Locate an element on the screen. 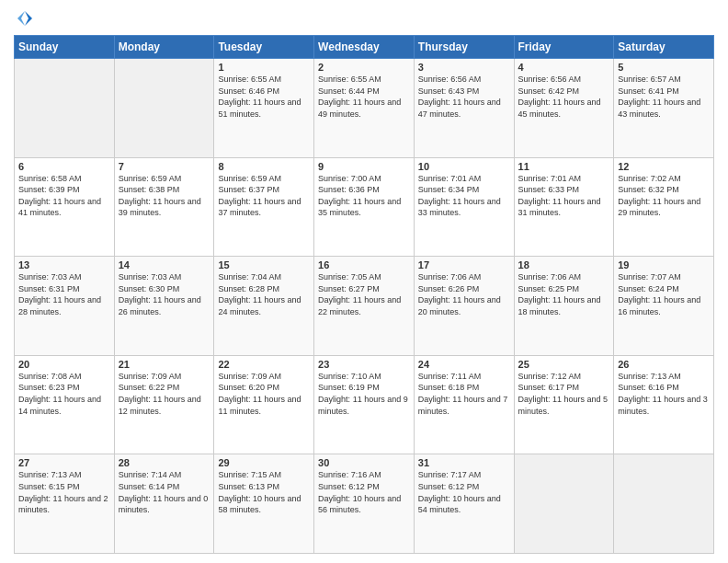  day-number: 16 is located at coordinates (364, 265).